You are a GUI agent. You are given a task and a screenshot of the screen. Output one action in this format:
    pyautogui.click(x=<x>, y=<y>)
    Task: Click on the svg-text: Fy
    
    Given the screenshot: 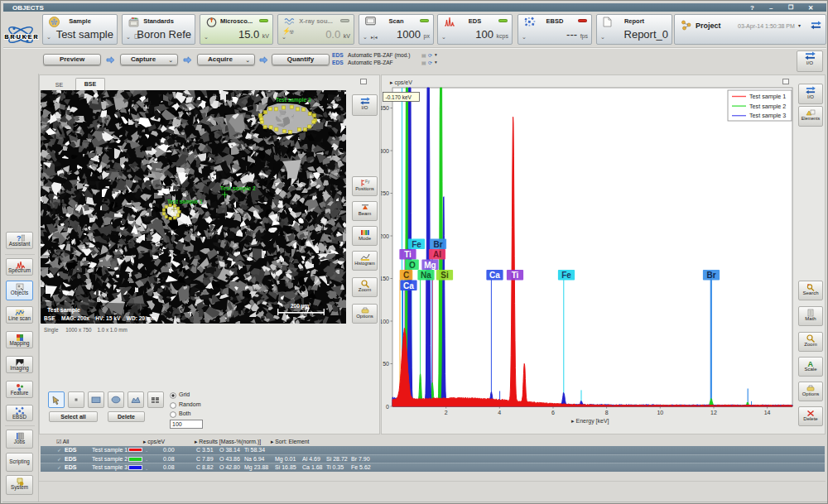 What is the action you would take?
    pyautogui.click(x=368, y=181)
    